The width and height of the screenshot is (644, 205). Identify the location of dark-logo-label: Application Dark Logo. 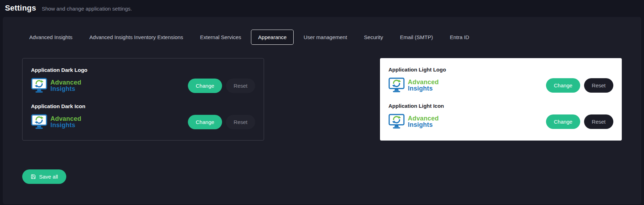
(143, 70).